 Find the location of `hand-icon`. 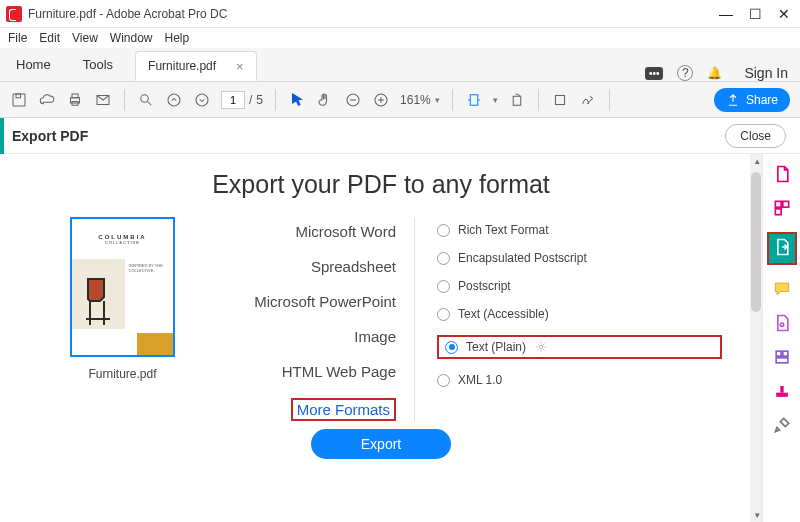

hand-icon is located at coordinates (325, 100).